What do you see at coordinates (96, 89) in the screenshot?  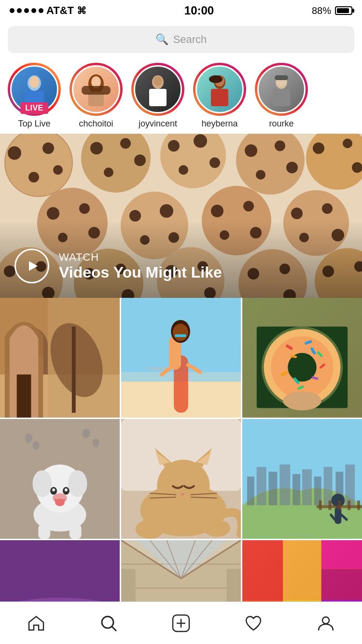 I see `story-avatar-chchoitoi` at bounding box center [96, 89].